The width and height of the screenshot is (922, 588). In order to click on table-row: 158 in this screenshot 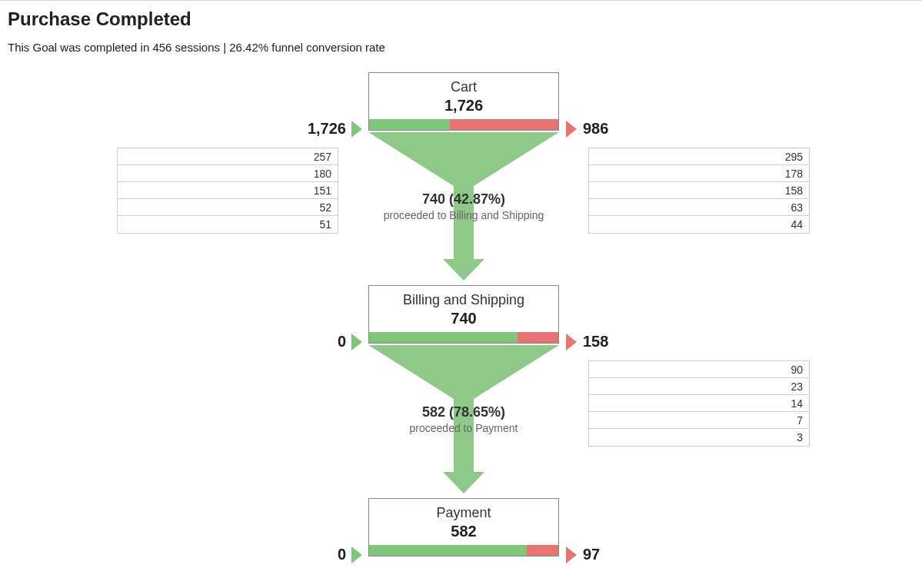, I will do `click(699, 191)`.